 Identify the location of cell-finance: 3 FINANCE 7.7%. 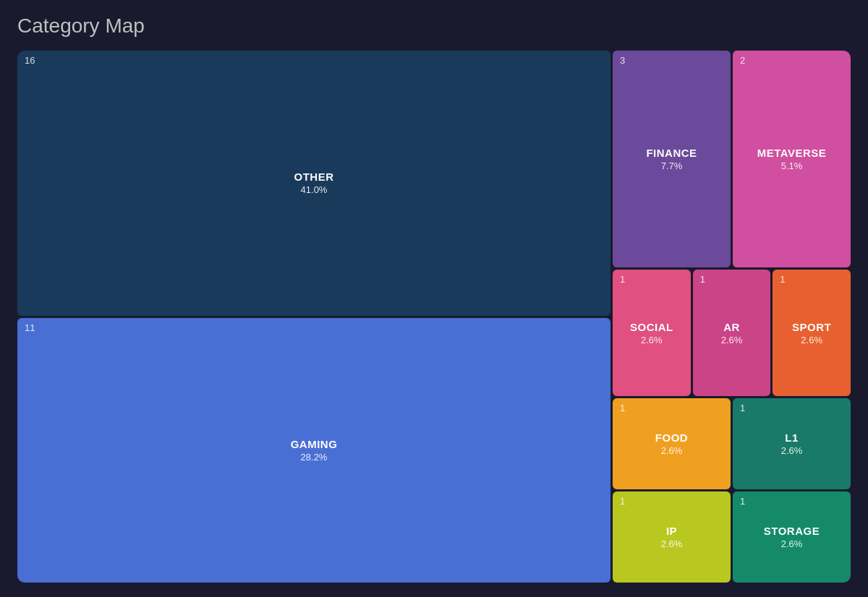
(671, 159).